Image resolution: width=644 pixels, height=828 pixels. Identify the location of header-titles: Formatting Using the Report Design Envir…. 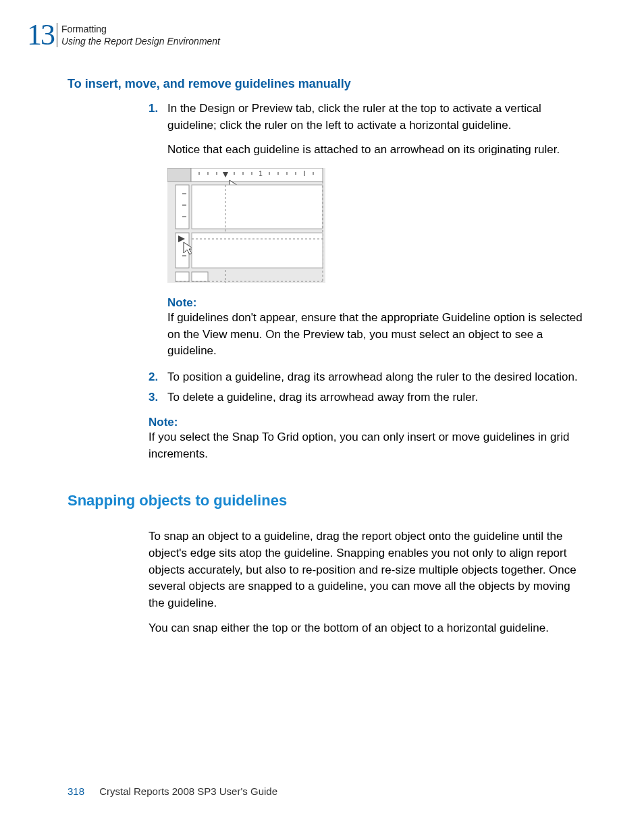
(138, 35).